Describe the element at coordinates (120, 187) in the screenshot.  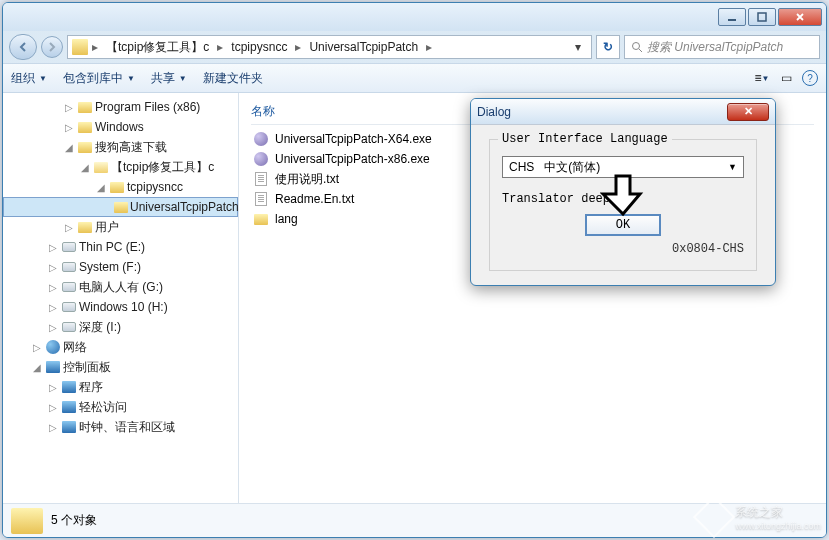
I see `tree-item: ◢tcpipysncc` at that location.